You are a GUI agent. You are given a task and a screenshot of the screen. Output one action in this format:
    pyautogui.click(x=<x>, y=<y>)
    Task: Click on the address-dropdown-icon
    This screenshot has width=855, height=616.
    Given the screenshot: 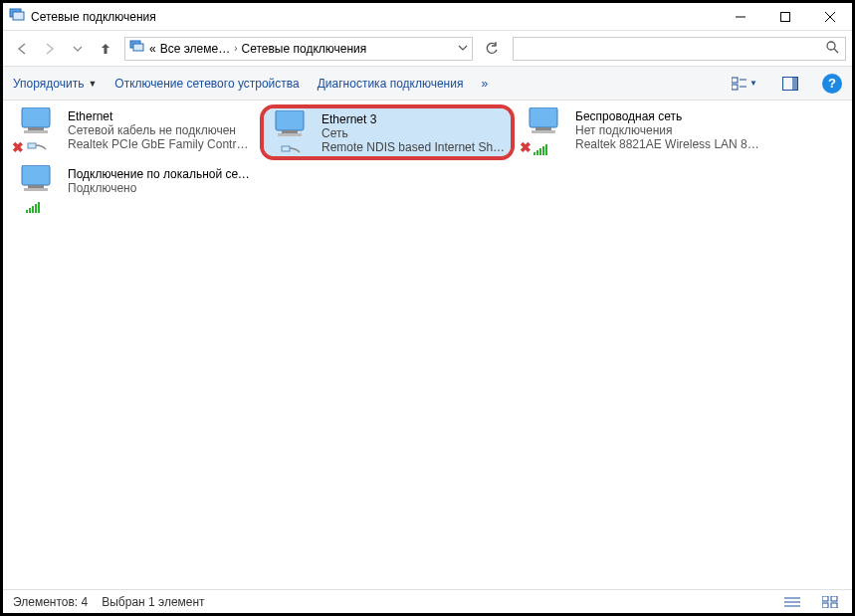 What is the action you would take?
    pyautogui.click(x=463, y=49)
    